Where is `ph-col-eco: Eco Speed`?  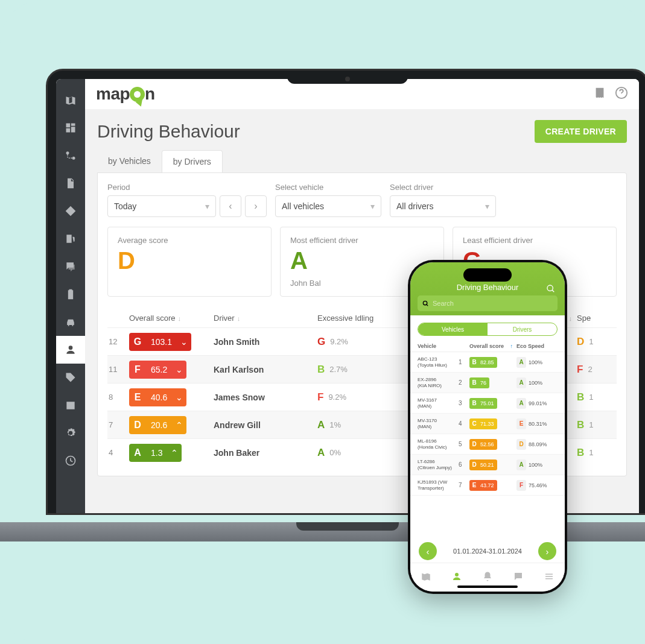
ph-col-eco: Eco Speed is located at coordinates (536, 346).